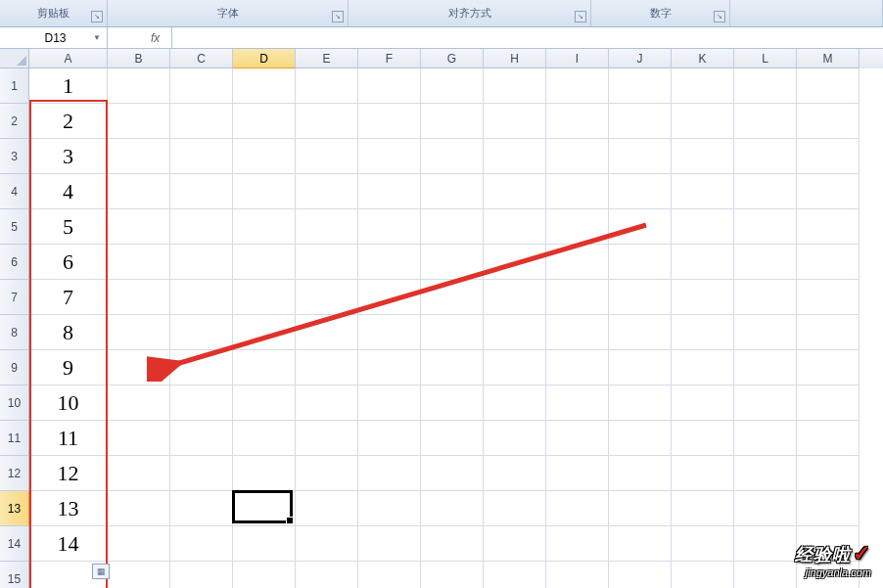 This screenshot has width=883, height=588. I want to click on cell-A10: 10, so click(69, 403).